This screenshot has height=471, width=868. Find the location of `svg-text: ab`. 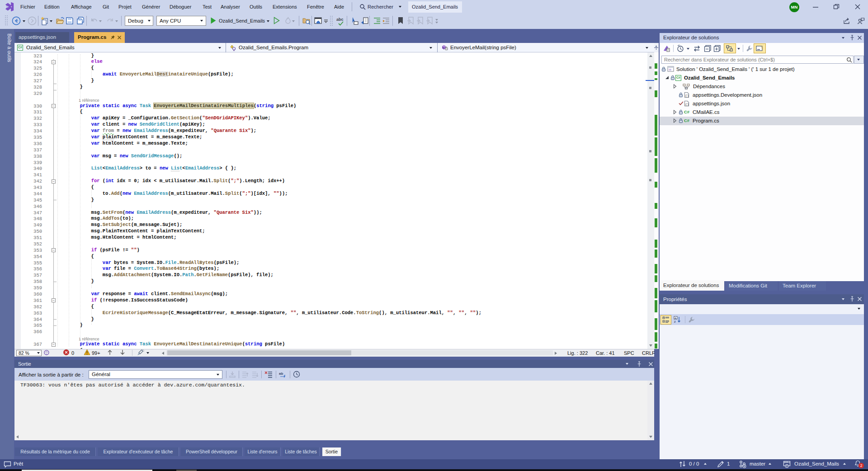

svg-text: ab is located at coordinates (281, 373).